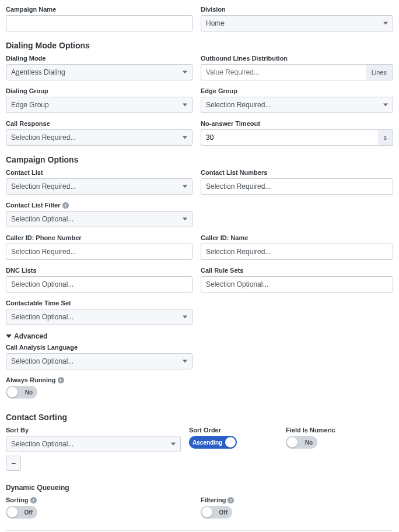 This screenshot has height=532, width=399. Describe the element at coordinates (99, 58) in the screenshot. I see `dialing-mode-label: Dialing Mode` at that location.